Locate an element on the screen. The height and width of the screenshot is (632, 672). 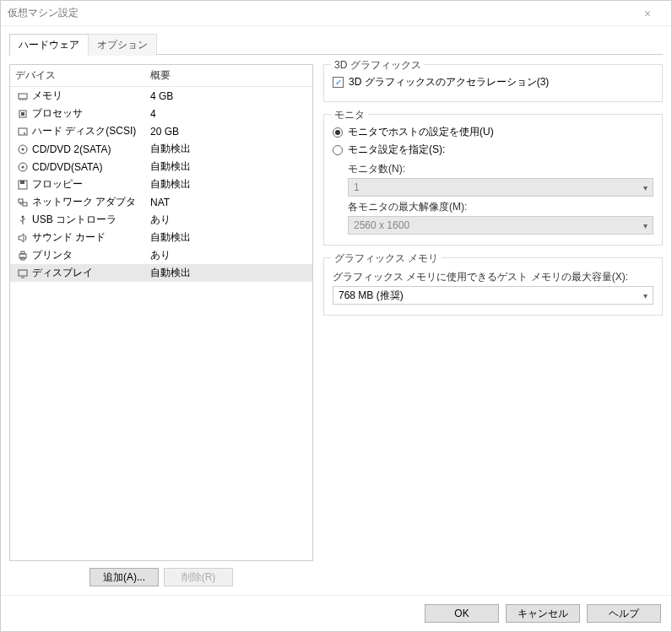
cancel-button: キャンセル is located at coordinates (543, 613).